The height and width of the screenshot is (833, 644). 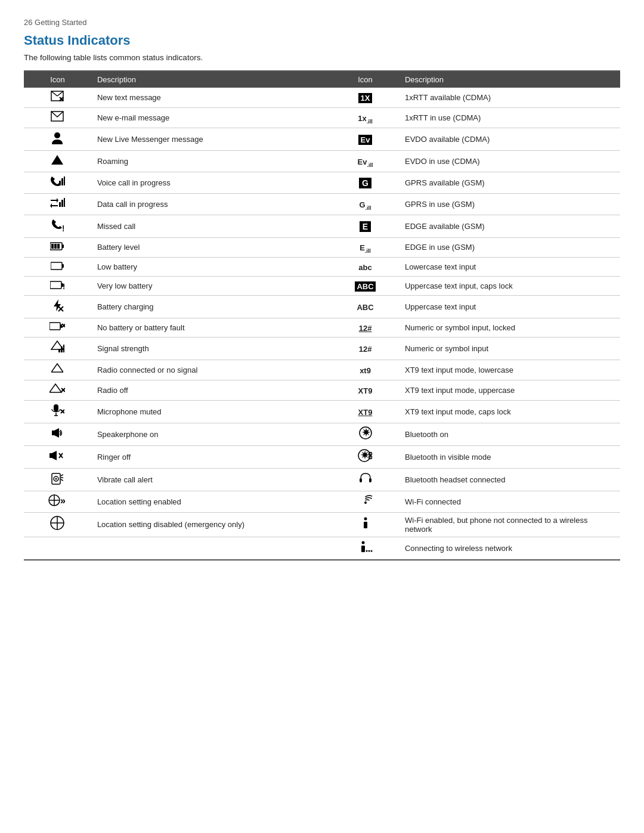 I want to click on right-desc-11: Numeric or symbol input, locked, so click(x=509, y=327).